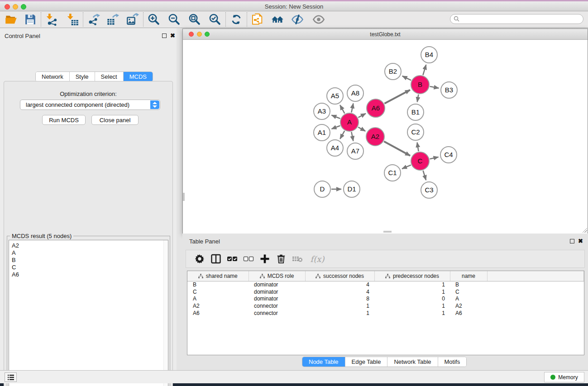  Describe the element at coordinates (64, 120) in the screenshot. I see `run-mcds-button: Run MCDS` at that location.